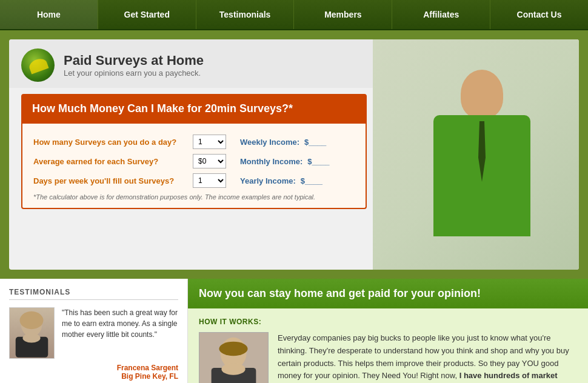 This screenshot has width=588, height=383. What do you see at coordinates (133, 73) in the screenshot?
I see `site-tagline: Let your opinions earn you a paycheck.` at bounding box center [133, 73].